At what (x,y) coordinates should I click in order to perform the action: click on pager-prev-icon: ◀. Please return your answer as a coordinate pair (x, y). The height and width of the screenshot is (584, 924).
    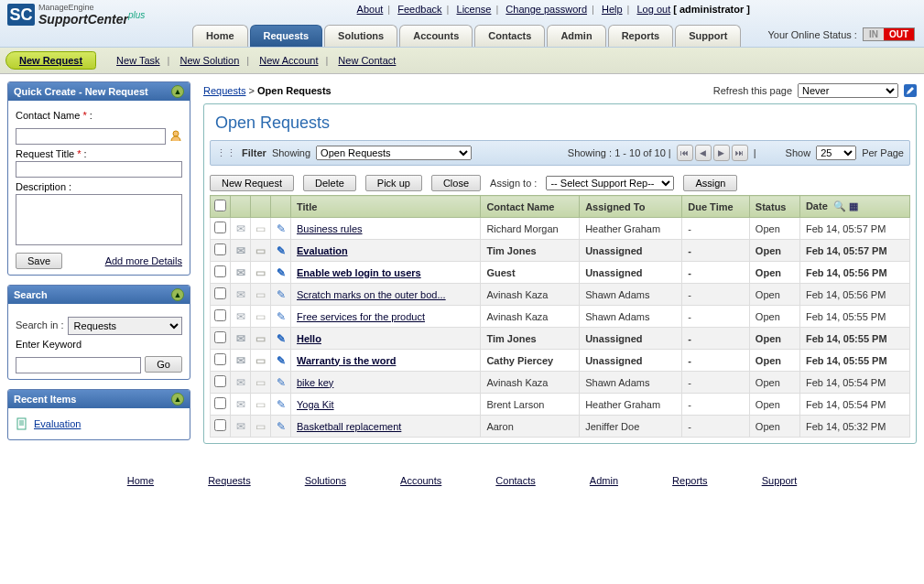
    Looking at the image, I should click on (703, 153).